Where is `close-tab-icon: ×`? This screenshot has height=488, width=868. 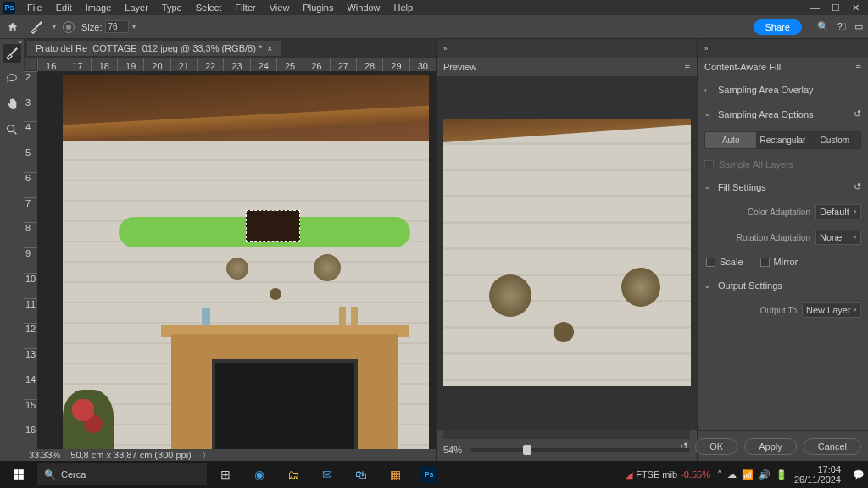
close-tab-icon: × is located at coordinates (270, 49).